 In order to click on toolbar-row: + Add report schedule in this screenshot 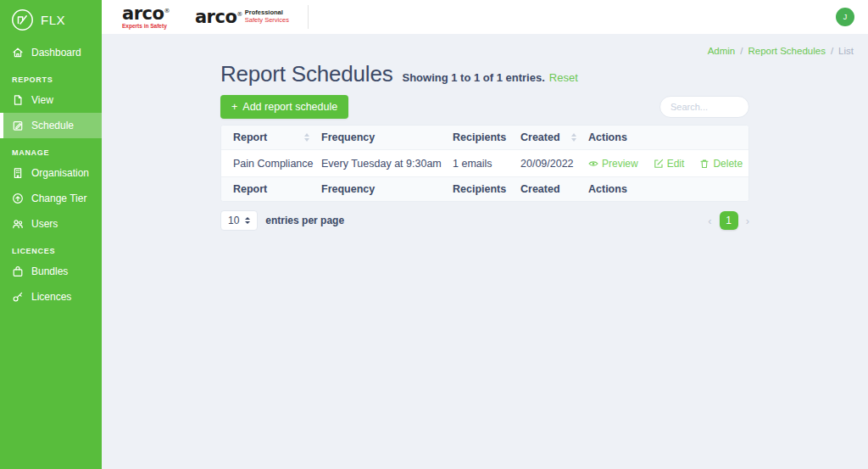, I will do `click(485, 107)`.